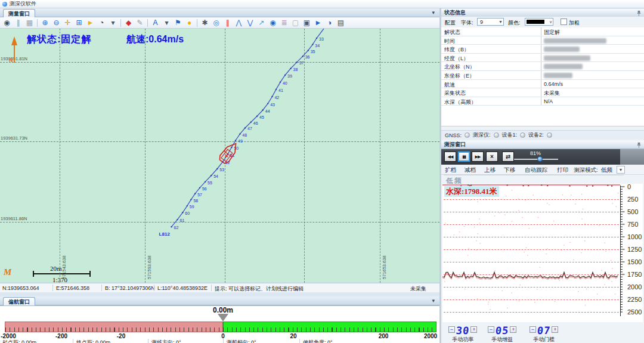 The height and width of the screenshot is (343, 644). Describe the element at coordinates (101, 23) in the screenshot. I see `sector-tool-icon: ◔` at that location.